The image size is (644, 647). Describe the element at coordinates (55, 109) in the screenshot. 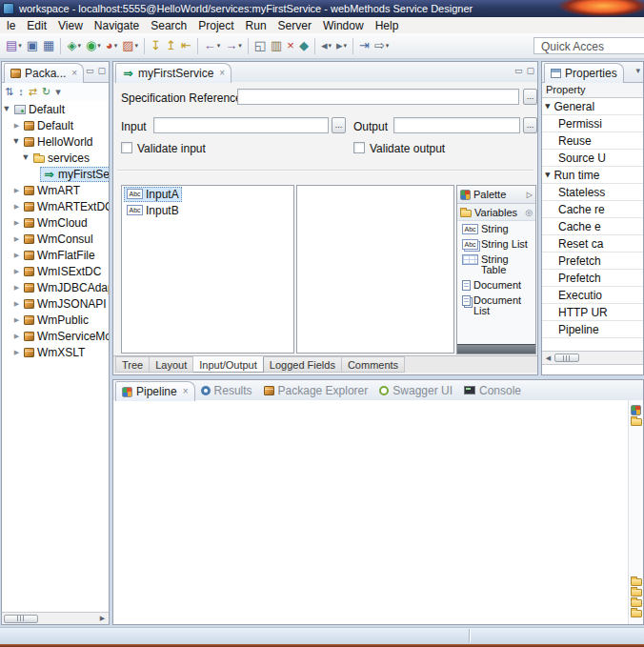

I see `tree-item-default: Default` at that location.